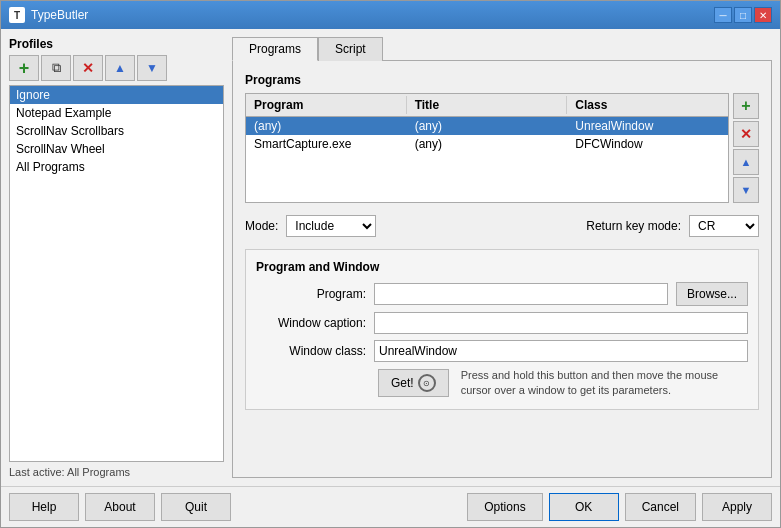  Describe the element at coordinates (311, 294) in the screenshot. I see `program-label: Program:` at that location.